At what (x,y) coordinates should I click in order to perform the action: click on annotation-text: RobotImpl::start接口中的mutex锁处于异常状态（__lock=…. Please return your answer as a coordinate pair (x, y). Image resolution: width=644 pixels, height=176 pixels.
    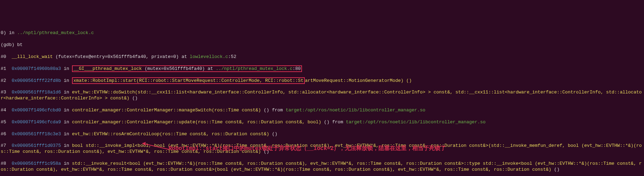
    Looking at the image, I should click on (307, 149).